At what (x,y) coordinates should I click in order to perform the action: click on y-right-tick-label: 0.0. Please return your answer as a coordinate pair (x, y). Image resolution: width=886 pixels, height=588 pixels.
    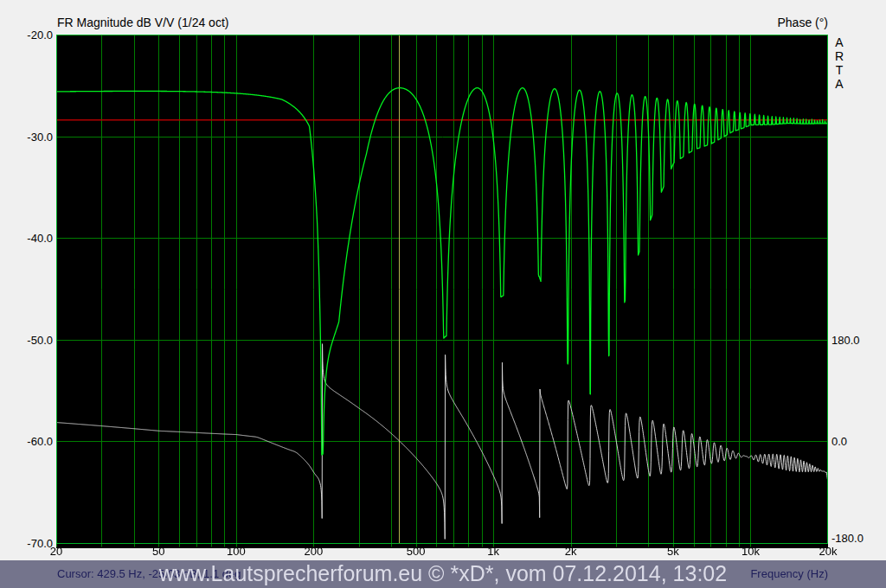
    Looking at the image, I should click on (839, 441).